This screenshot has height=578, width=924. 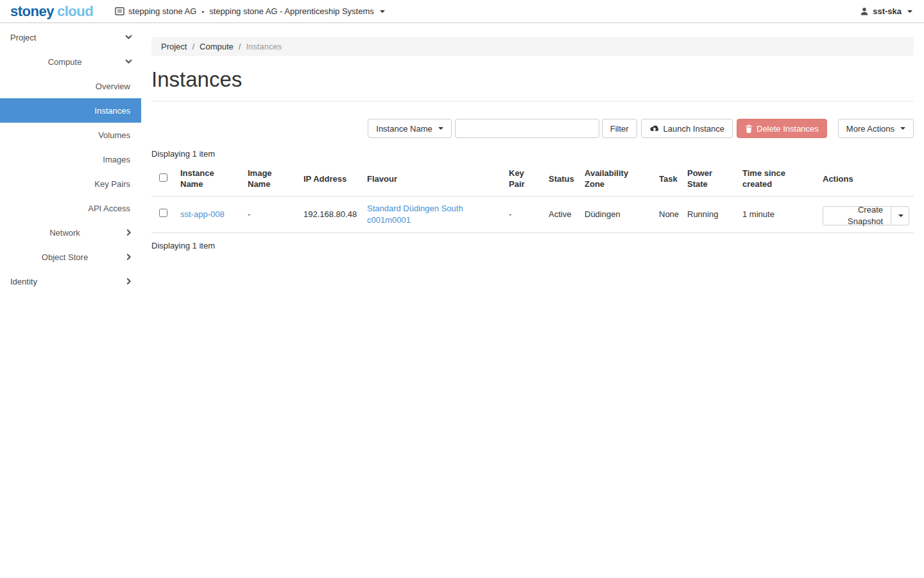 What do you see at coordinates (51, 12) in the screenshot?
I see `brand-logo: stoneycloud` at bounding box center [51, 12].